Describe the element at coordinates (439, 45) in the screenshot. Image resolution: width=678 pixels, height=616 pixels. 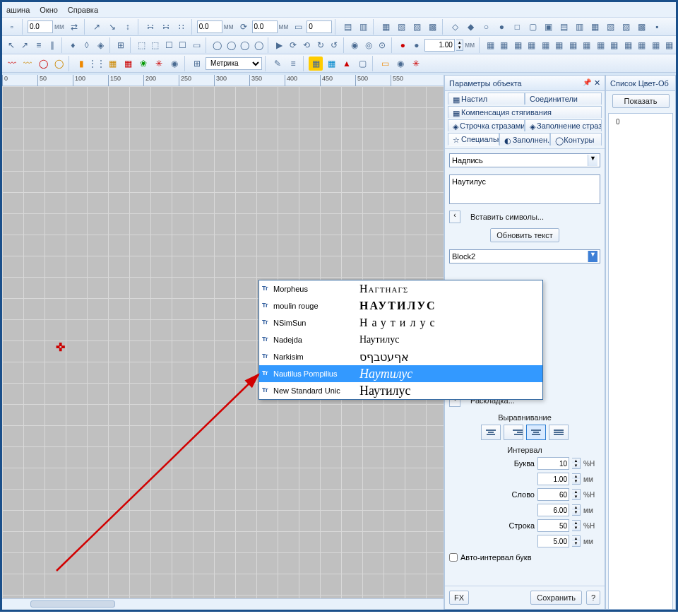
I see `spin-val` at that location.